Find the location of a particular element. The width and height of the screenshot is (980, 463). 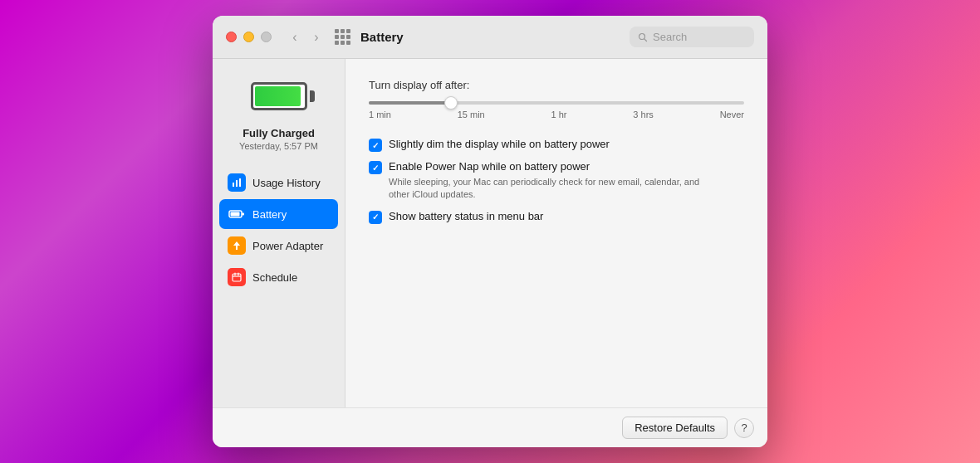

checkbox-dim-display: ✓ is located at coordinates (375, 145).